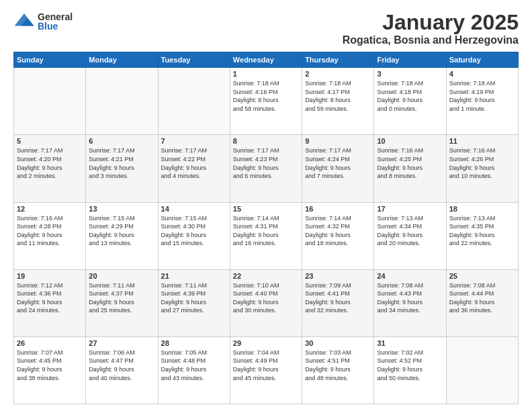 The image size is (532, 411). Describe the element at coordinates (266, 28) in the screenshot. I see `header: General Blue January 2025 Rogatica, Bosn…` at that location.